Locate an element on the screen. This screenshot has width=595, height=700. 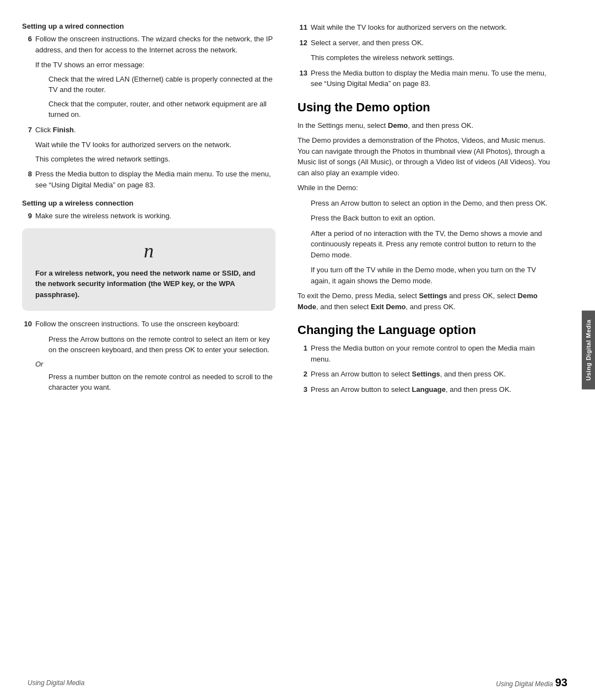
lang-step-2-text: Press an Arrow button to select Settings… is located at coordinates (431, 374).